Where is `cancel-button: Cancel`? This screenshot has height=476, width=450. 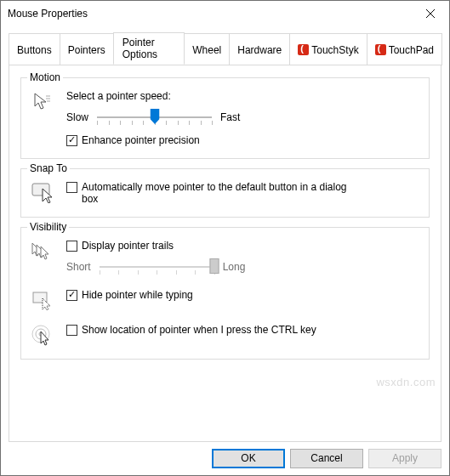
cancel-button: Cancel is located at coordinates (327, 459).